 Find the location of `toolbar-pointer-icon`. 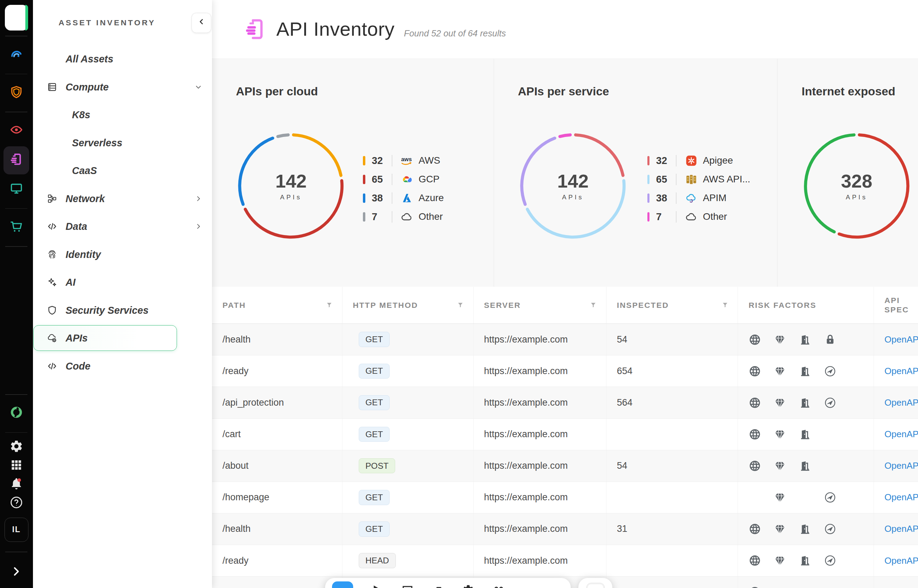

toolbar-pointer-icon is located at coordinates (377, 586).